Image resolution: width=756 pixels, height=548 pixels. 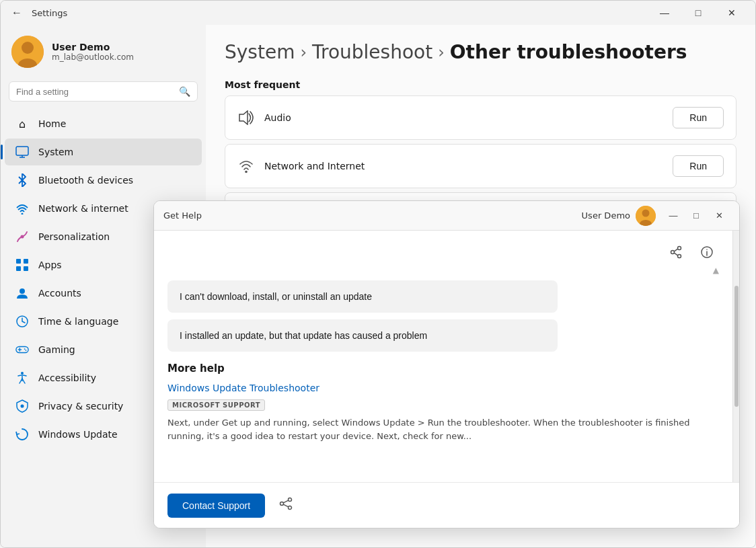 What do you see at coordinates (673, 216) in the screenshot?
I see `get-help-minimize: —` at bounding box center [673, 216].